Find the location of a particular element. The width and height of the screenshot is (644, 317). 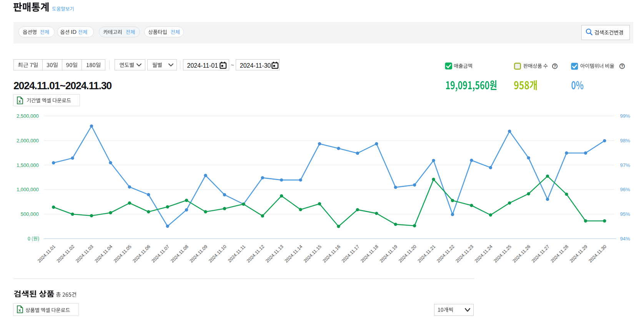

svg-text: 2024.11.12 is located at coordinates (256, 254).